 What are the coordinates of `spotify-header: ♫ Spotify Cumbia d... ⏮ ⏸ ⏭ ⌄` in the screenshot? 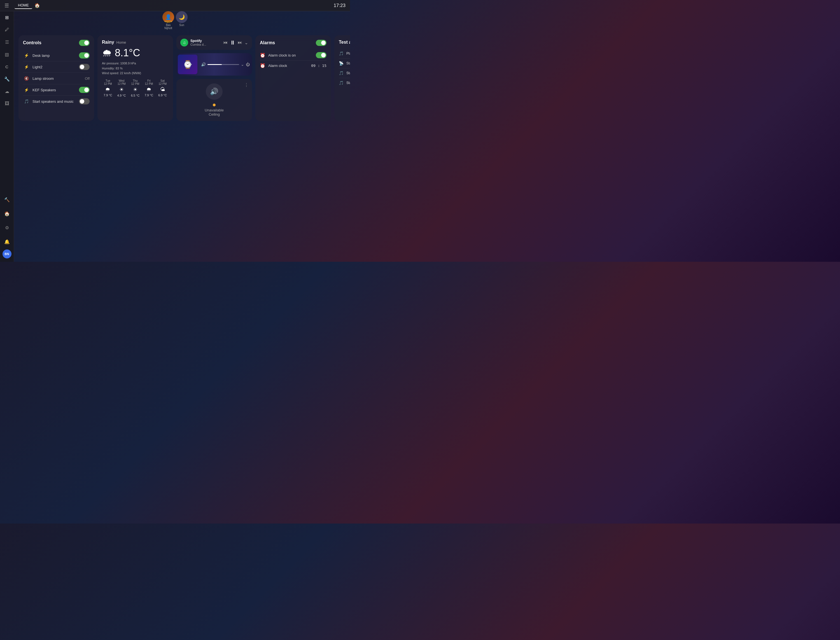 It's located at (214, 43).